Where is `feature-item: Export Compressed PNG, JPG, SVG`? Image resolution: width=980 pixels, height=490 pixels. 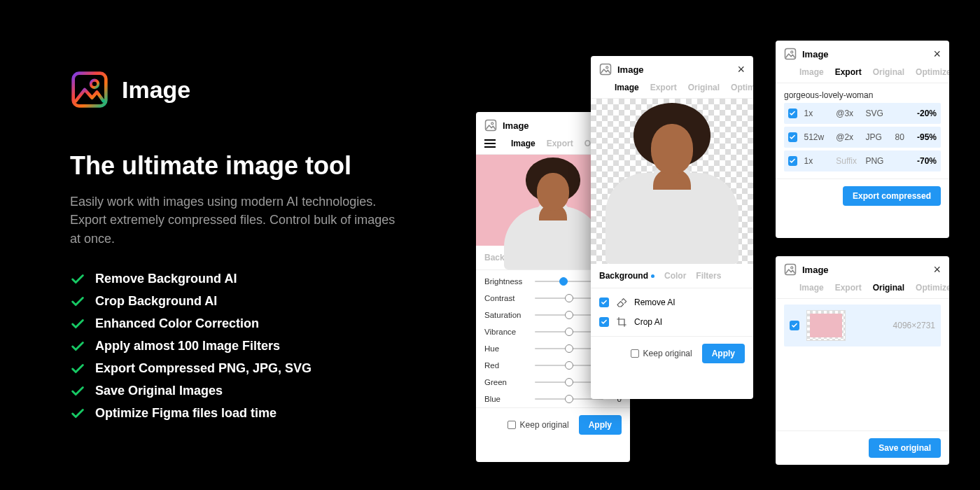 feature-item: Export Compressed PNG, JPG, SVG is located at coordinates (245, 369).